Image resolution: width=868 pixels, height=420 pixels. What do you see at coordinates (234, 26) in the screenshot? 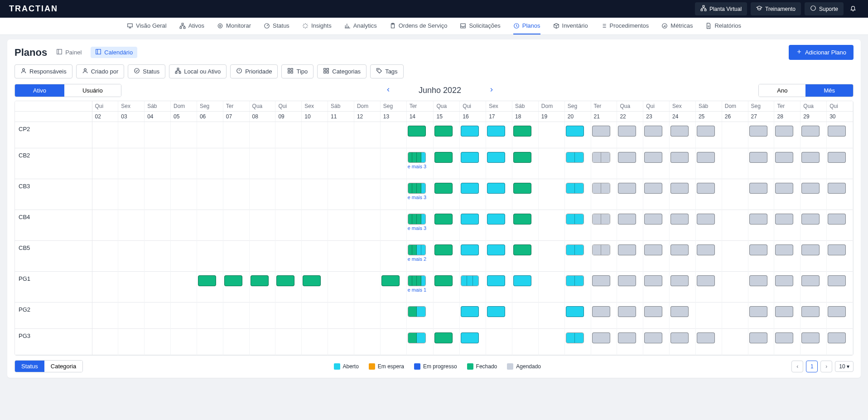
I see `nav-item-monitorar: Monitorar` at bounding box center [234, 26].